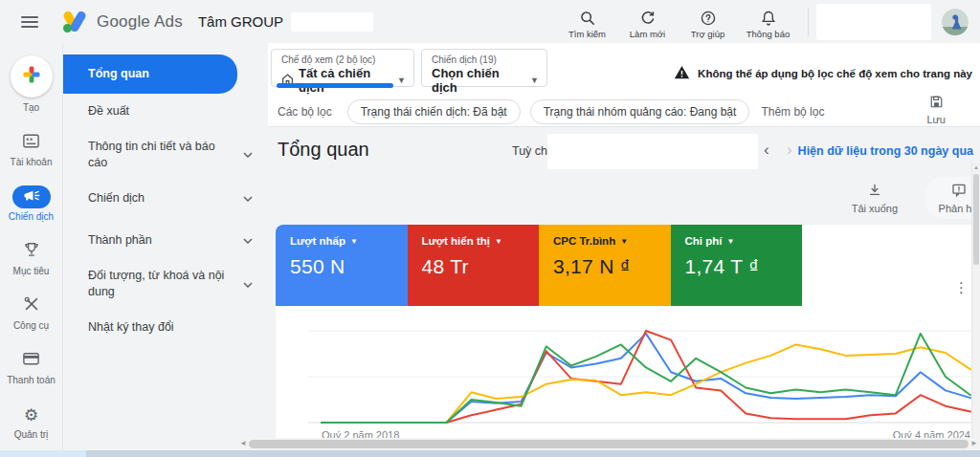  What do you see at coordinates (166, 327) in the screenshot?
I see `nav-item-change-history: Nhật ký thay đổi` at bounding box center [166, 327].